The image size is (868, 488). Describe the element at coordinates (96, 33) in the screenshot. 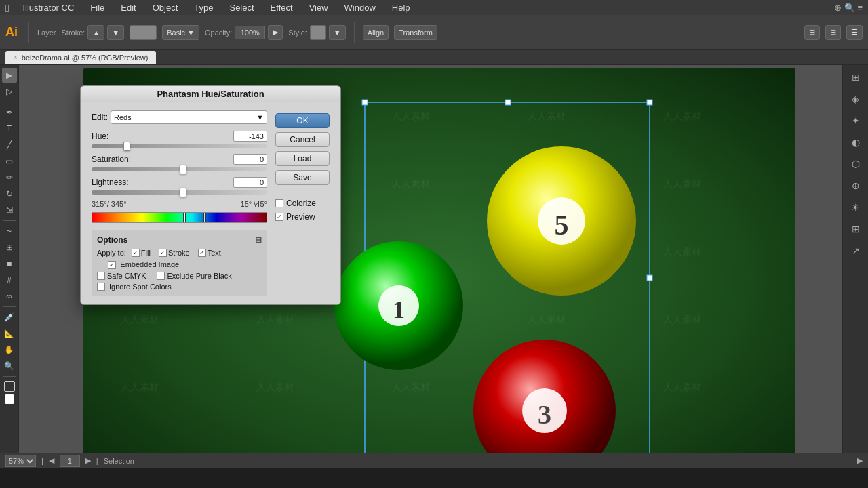

I see `stroke-up-btn: ▲` at that location.